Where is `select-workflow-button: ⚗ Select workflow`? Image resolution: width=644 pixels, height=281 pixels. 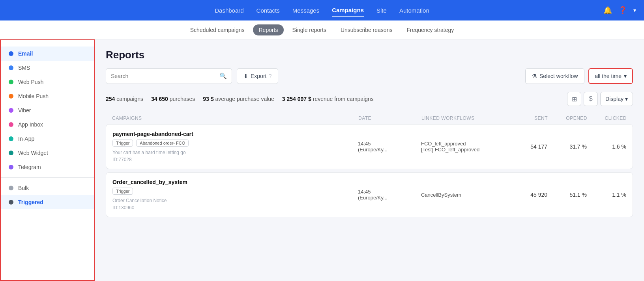
select-workflow-button: ⚗ Select workflow is located at coordinates (555, 76).